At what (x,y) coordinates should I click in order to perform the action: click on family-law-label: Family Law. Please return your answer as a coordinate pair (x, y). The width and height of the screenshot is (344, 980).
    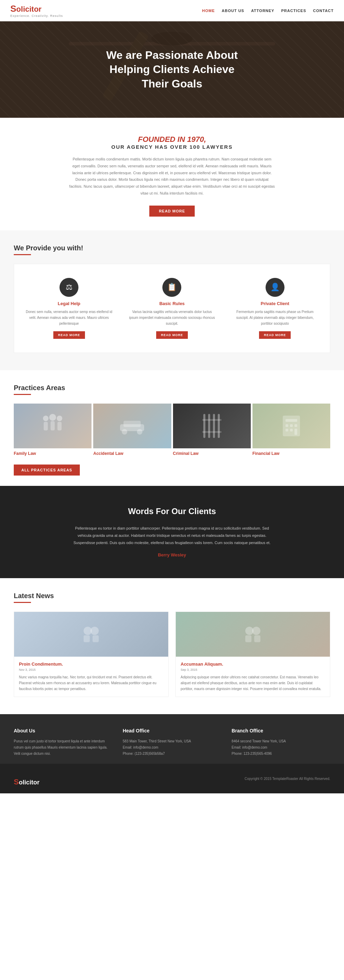
    Looking at the image, I should click on (52, 453).